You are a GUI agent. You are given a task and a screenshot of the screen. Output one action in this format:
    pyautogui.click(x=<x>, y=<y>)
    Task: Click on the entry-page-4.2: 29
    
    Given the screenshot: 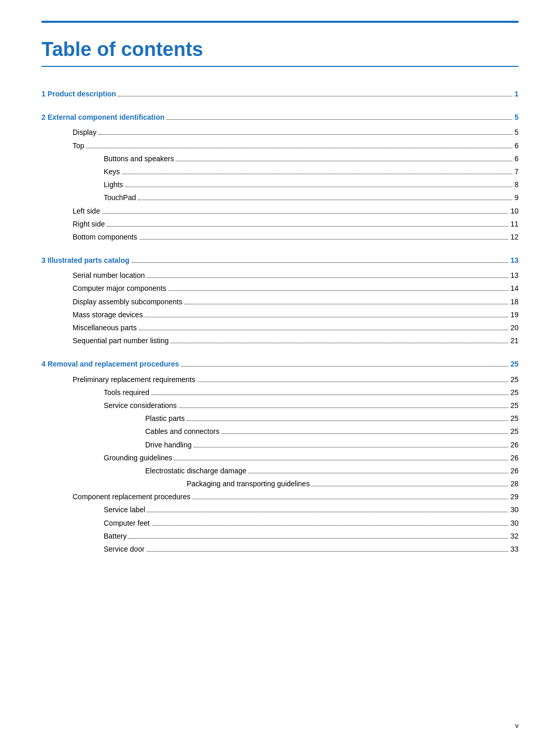 What is the action you would take?
    pyautogui.click(x=514, y=497)
    